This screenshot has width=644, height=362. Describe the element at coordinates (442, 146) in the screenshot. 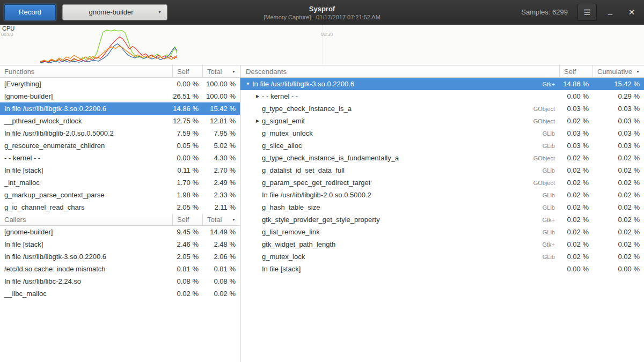

I see `tree-row: g_slice_allocGLib0.03 %0.03 %` at that location.